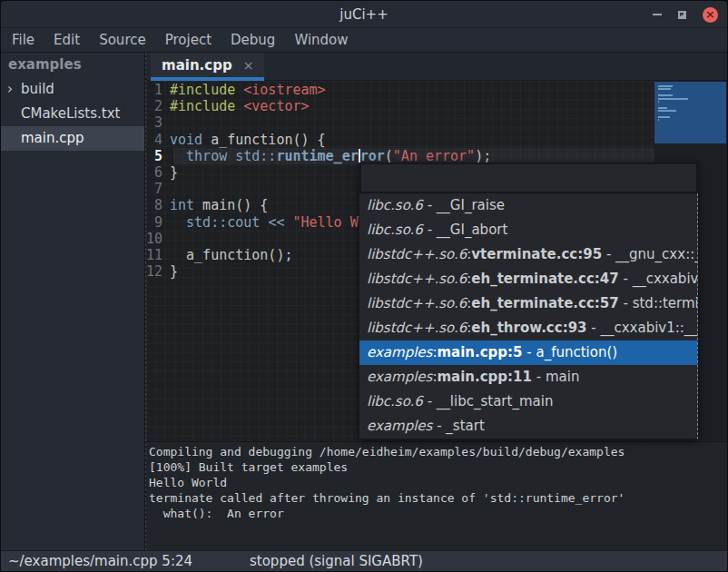 The width and height of the screenshot is (728, 572). I want to click on code-token: }, so click(174, 271).